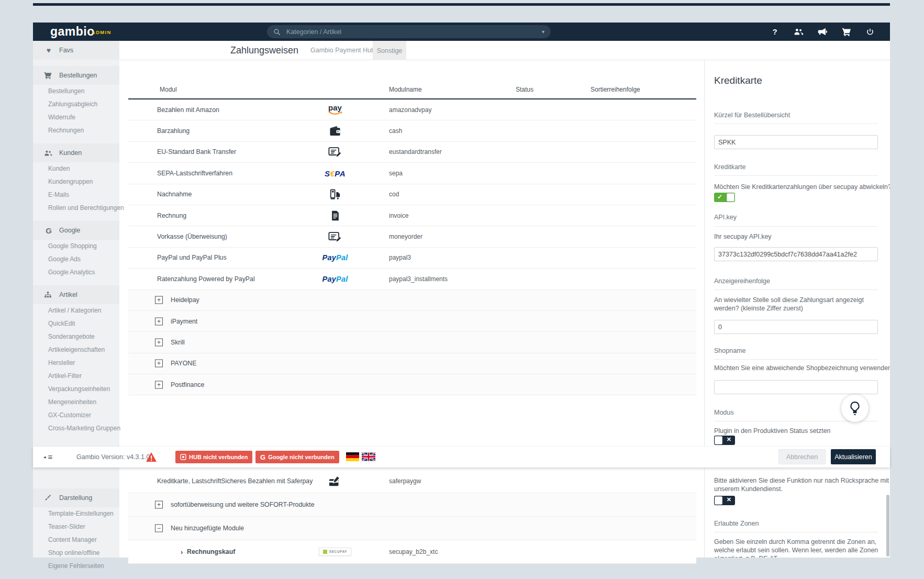  What do you see at coordinates (888, 526) in the screenshot?
I see `panel-scrollbar` at bounding box center [888, 526].